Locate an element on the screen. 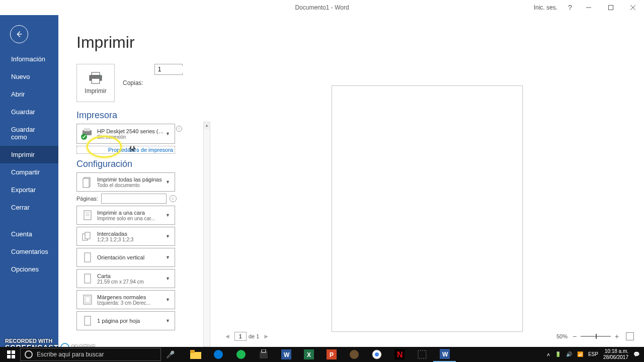 The height and width of the screenshot is (362, 644). zoom-in-button: + is located at coordinates (617, 336).